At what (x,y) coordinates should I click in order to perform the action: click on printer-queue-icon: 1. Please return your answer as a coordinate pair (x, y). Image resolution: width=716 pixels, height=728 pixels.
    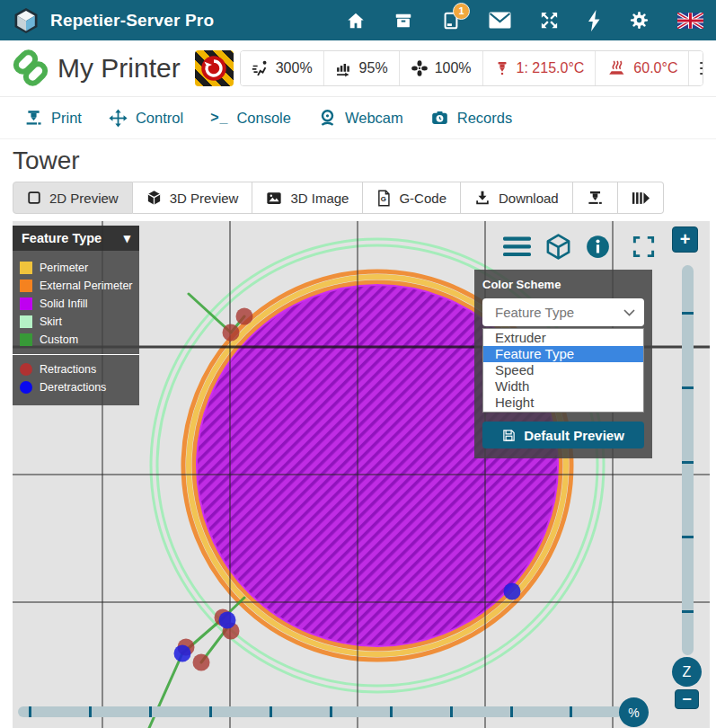
    Looking at the image, I should click on (451, 21).